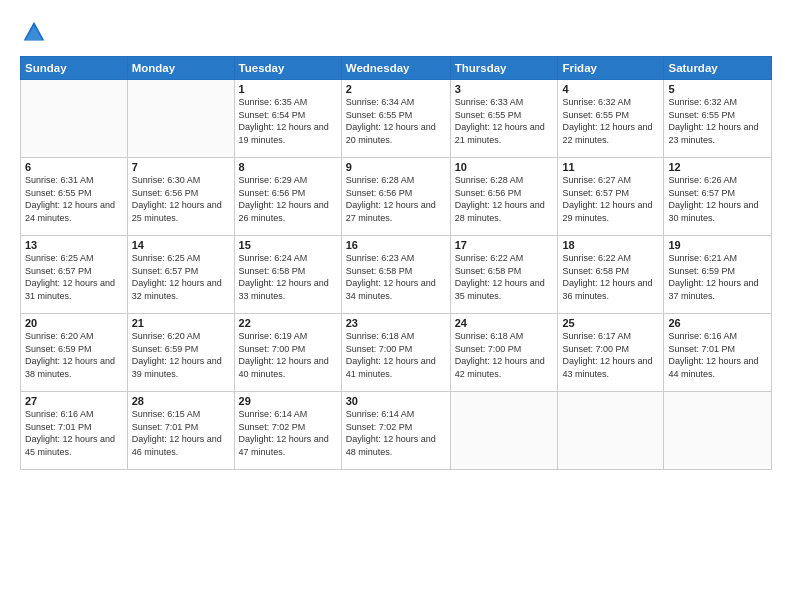  I want to click on calendar-header-wednesday: Wednesday, so click(396, 68).